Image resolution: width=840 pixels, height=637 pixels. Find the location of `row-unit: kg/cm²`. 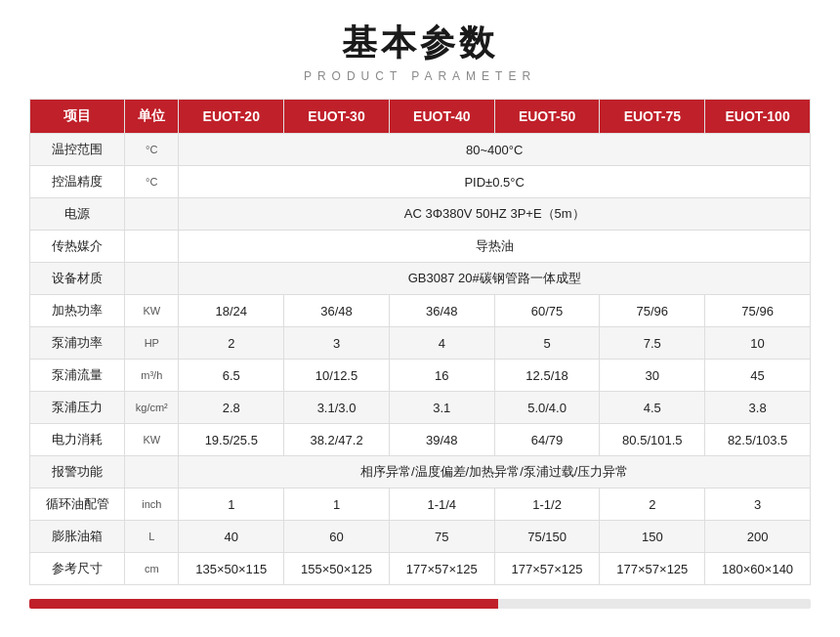

row-unit: kg/cm² is located at coordinates (152, 408).